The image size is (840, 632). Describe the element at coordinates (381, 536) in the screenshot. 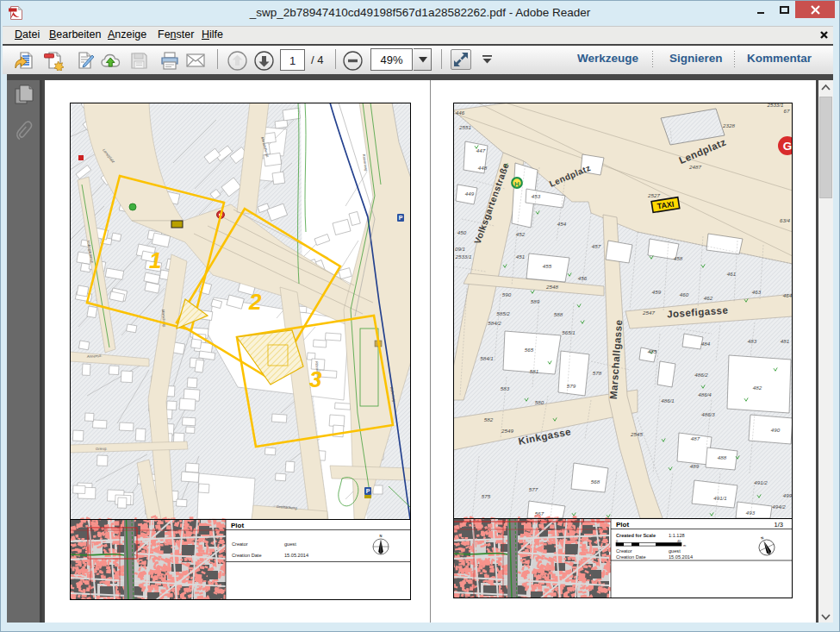

I see `svg-text: N` at that location.